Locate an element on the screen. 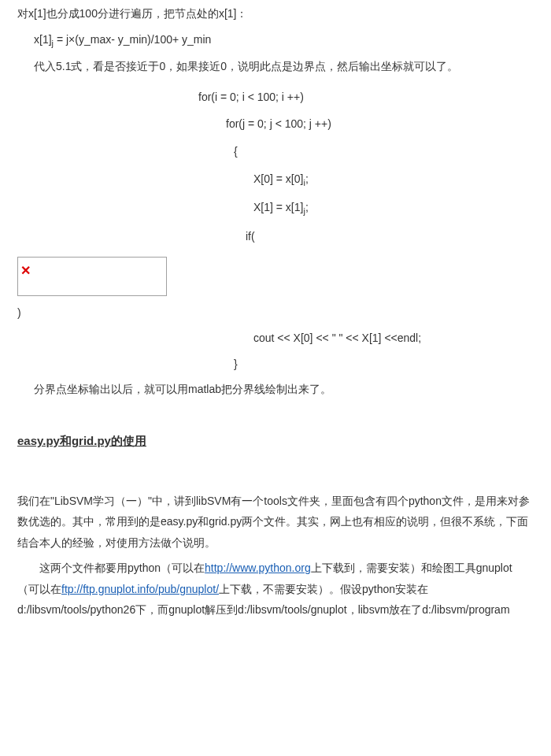  link-gnuplot-ftp: ftp://ftp.gnuplot.info/pub/gnuplot/ is located at coordinates (140, 589).